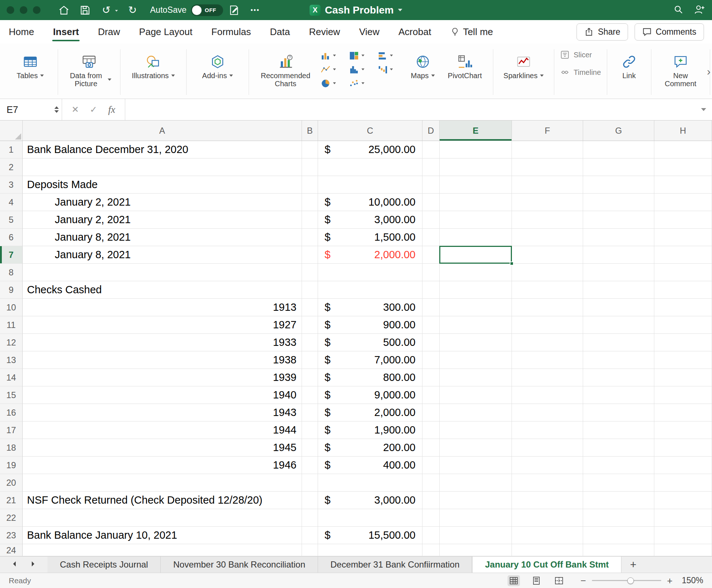 The image size is (712, 588). I want to click on cell-C2, so click(370, 167).